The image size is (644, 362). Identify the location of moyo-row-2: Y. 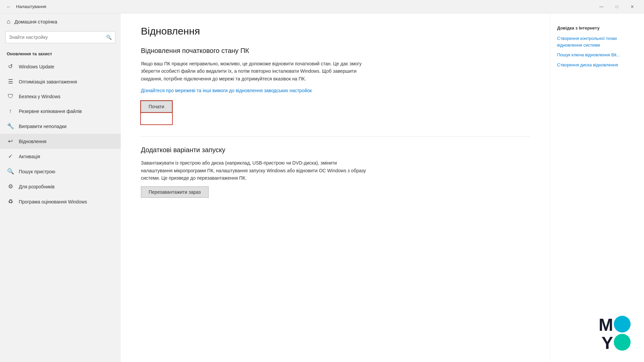
(616, 343).